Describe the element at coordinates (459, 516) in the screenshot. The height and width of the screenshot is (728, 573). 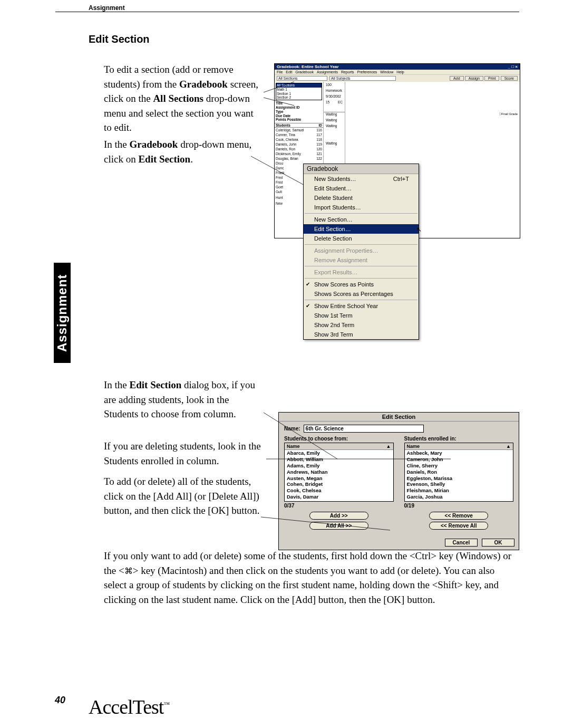
I see `remove-button: << Remove` at that location.